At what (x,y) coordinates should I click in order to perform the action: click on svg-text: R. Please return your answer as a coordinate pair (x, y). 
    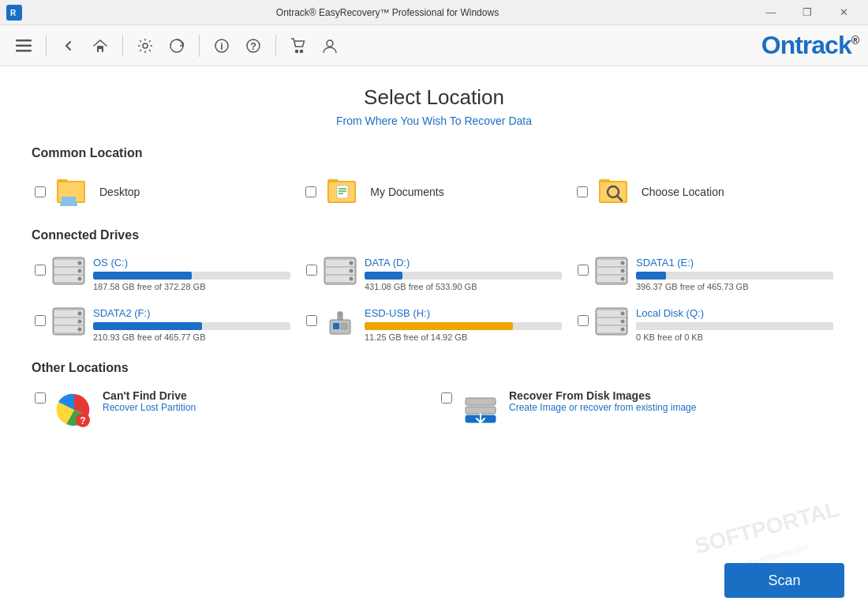
    Looking at the image, I should click on (13, 13).